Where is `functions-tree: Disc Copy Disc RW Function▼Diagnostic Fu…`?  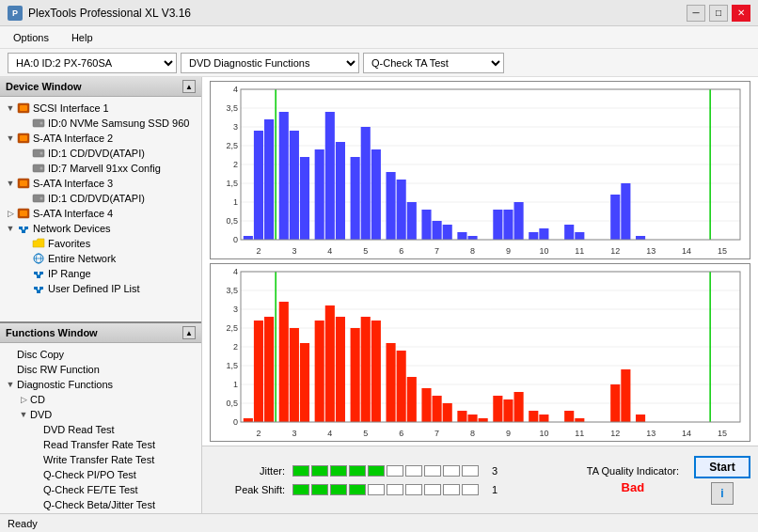
functions-tree: Disc Copy Disc RW Function▼Diagnostic Fu… is located at coordinates (101, 427).